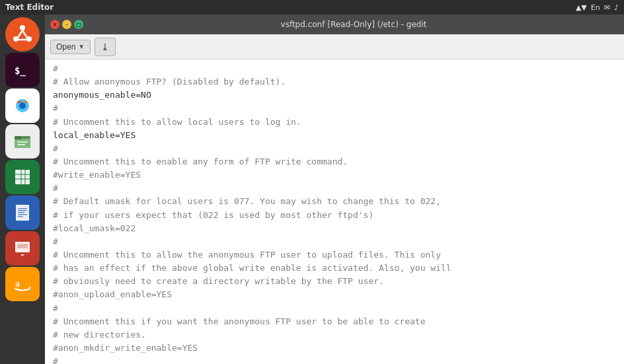 The width and height of the screenshot is (624, 364). What do you see at coordinates (354, 24) in the screenshot?
I see `window-title: vsftpd.conf [Read-Only] (/etc) - gedit` at bounding box center [354, 24].